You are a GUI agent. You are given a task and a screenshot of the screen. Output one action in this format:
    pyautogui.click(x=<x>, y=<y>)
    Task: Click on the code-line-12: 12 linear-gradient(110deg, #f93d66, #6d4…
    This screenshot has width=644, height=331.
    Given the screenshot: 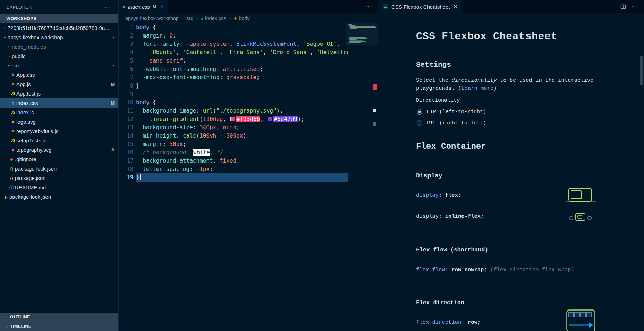 What is the action you would take?
    pyautogui.click(x=248, y=119)
    